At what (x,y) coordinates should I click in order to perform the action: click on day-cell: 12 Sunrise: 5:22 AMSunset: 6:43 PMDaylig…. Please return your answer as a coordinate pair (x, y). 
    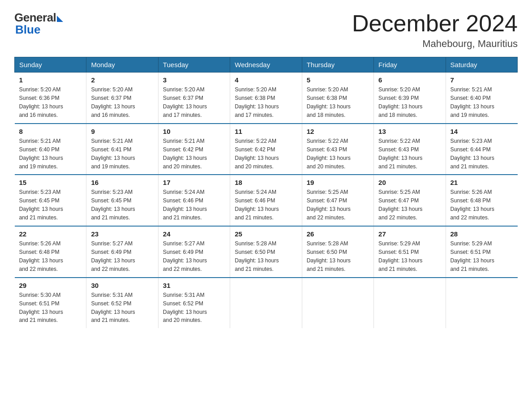
    Looking at the image, I should click on (338, 150).